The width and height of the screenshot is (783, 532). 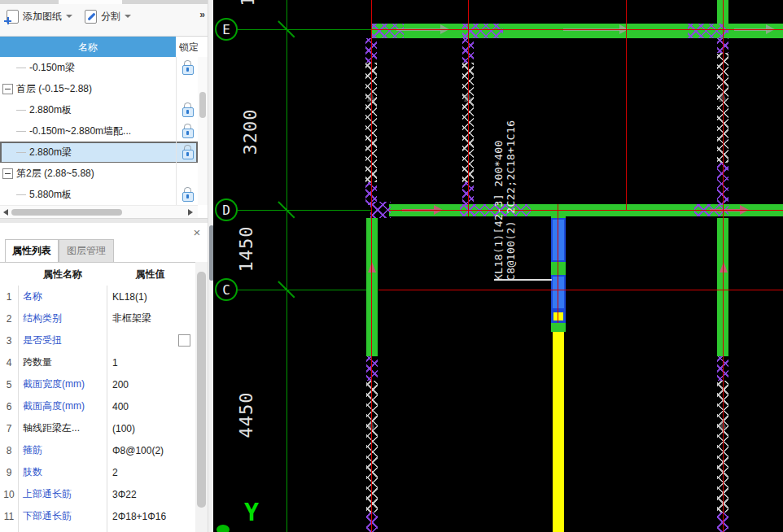 What do you see at coordinates (10, 384) in the screenshot?
I see `property-row-number: 5` at bounding box center [10, 384].